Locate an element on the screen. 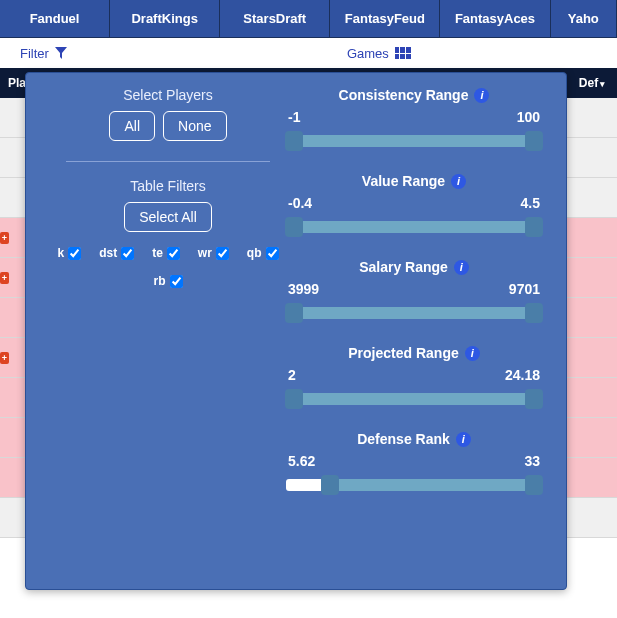  range-block: Defense Ranki5.6233 is located at coordinates (414, 463).